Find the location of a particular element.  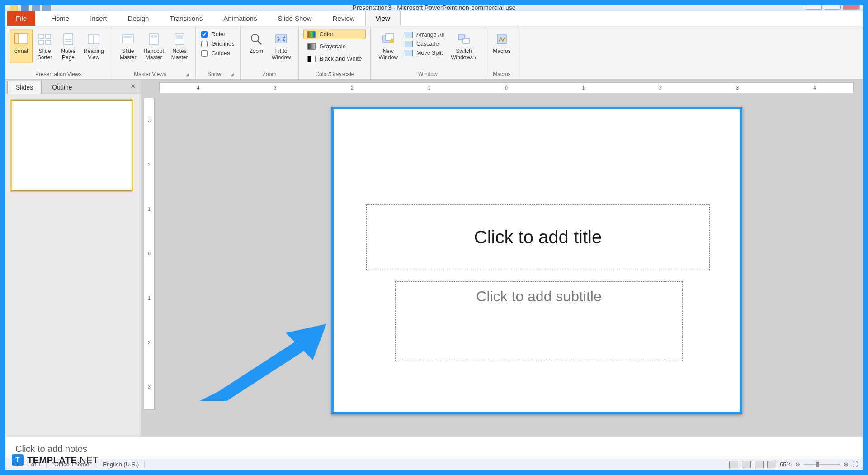

slide-master-label: Slide Master is located at coordinates (128, 55).